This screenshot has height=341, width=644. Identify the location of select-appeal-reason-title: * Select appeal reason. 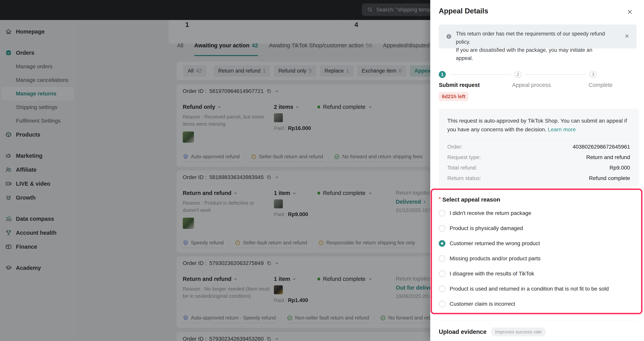
(470, 200).